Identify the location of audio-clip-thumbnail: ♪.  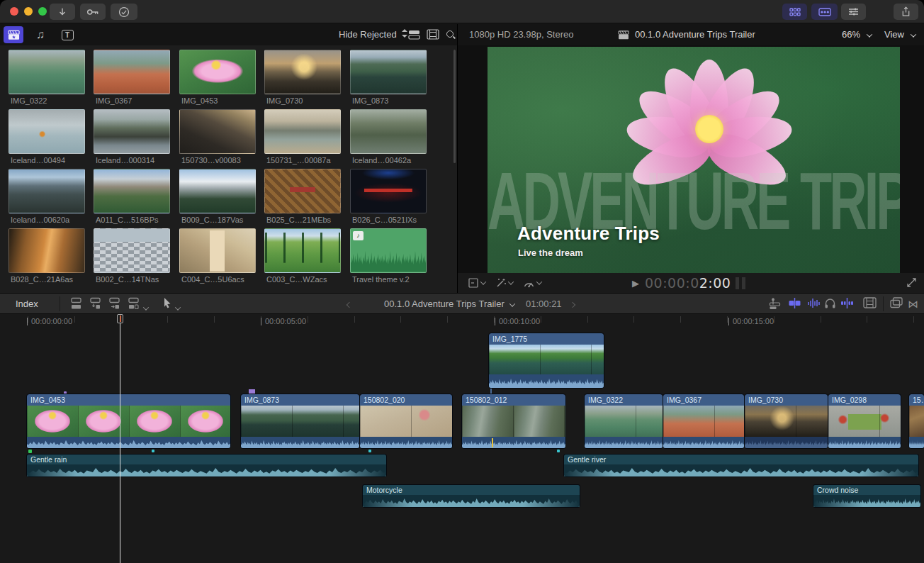
(388, 251).